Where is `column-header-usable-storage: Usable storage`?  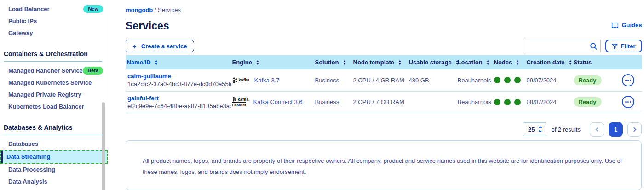 column-header-usable-storage: Usable storage is located at coordinates (432, 63).